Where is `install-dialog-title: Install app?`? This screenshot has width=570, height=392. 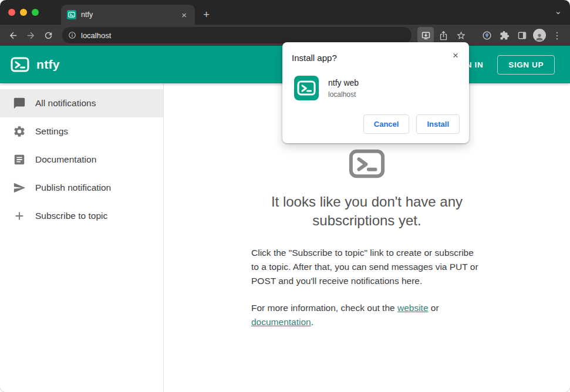 install-dialog-title: Install app? is located at coordinates (376, 58).